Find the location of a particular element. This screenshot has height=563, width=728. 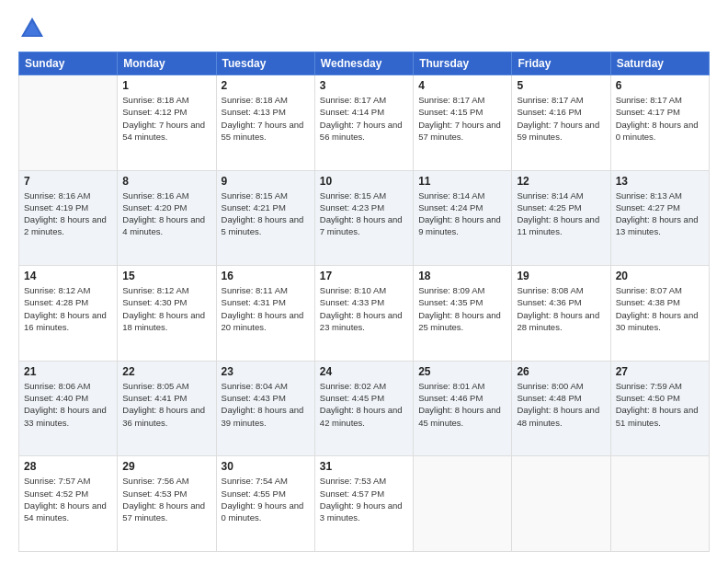

day-number: 11 is located at coordinates (462, 181).